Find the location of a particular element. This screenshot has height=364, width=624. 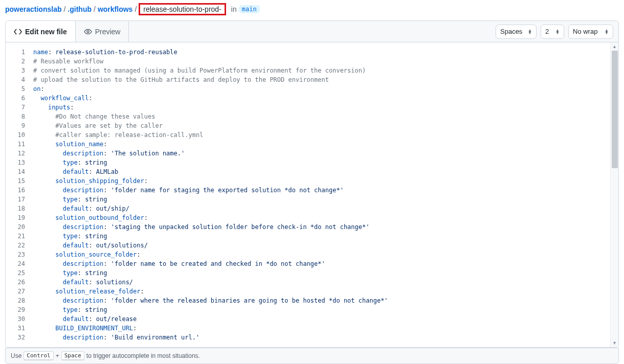

code-line: # convert solution to managed (using a b… is located at coordinates (326, 71).